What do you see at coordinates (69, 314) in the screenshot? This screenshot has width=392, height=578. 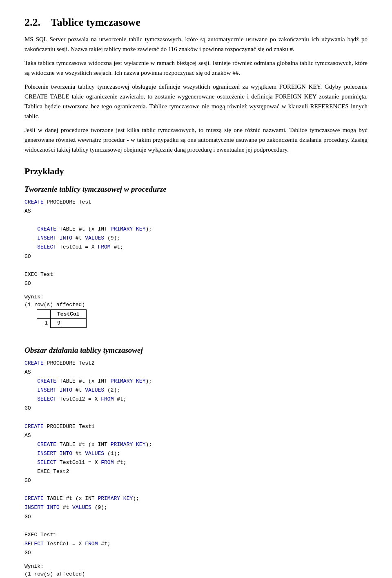 I see `subsection1-col-testcol: TestCol` at bounding box center [69, 314].